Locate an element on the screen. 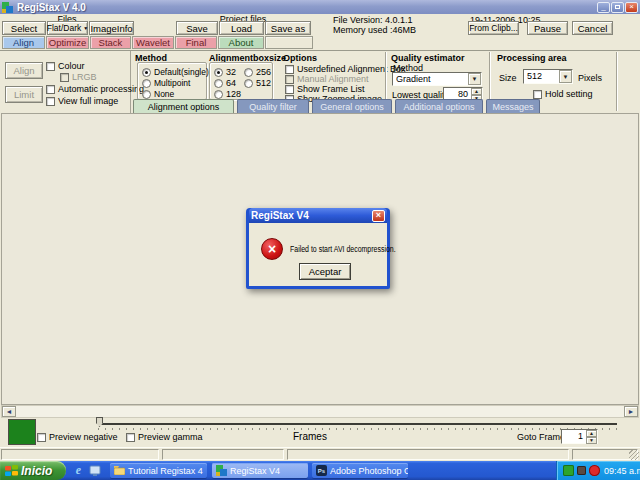 The width and height of the screenshot is (640, 480). tray-icon-green is located at coordinates (568, 470).